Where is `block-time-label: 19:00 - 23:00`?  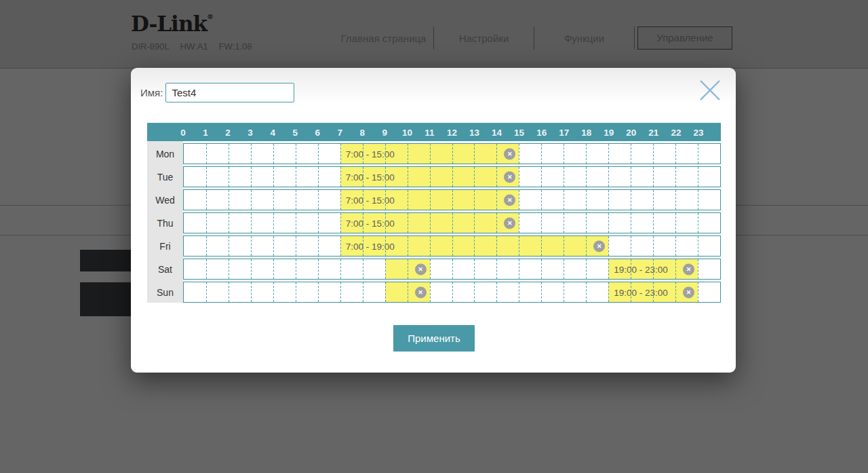
block-time-label: 19:00 - 23:00 is located at coordinates (641, 269).